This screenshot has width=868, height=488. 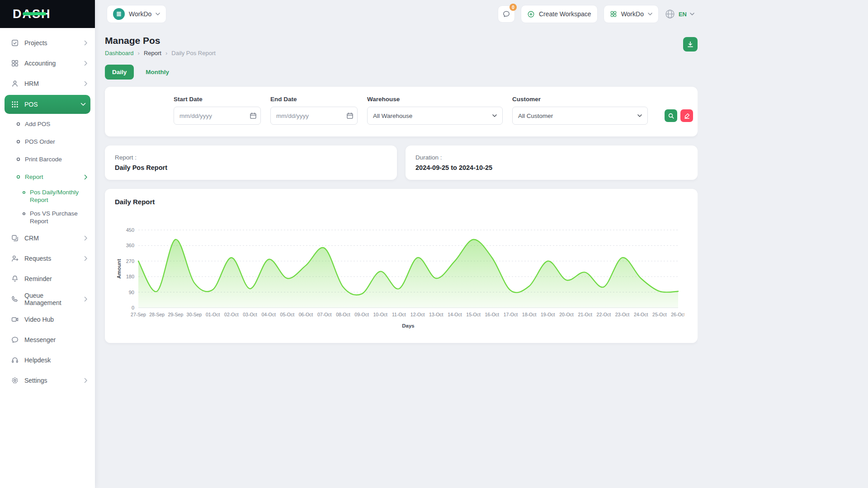 What do you see at coordinates (506, 14) in the screenshot?
I see `messages-button: 0` at bounding box center [506, 14].